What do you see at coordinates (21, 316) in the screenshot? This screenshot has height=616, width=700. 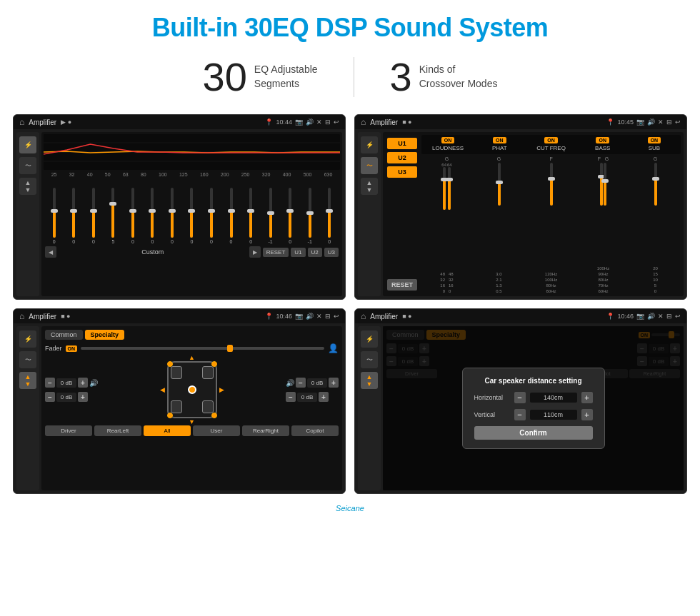 I see `sp-home-icon: ⌂` at bounding box center [21, 316].